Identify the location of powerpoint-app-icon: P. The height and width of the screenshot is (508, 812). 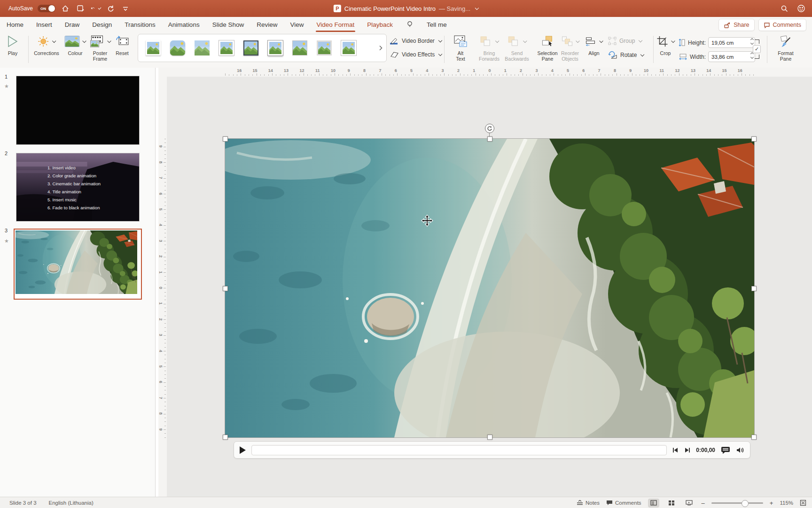
(337, 8).